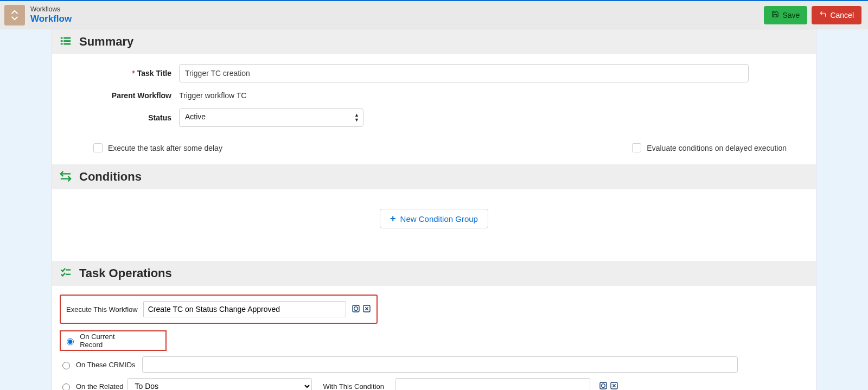 The height and width of the screenshot is (390, 868). Describe the element at coordinates (271, 118) in the screenshot. I see `status-select: Active ▲▼` at that location.